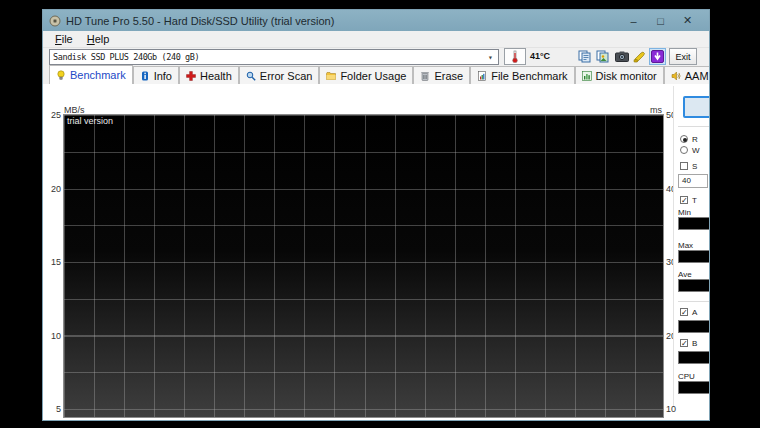 Image resolution: width=760 pixels, height=428 pixels. I want to click on copy-text-button, so click(584, 56).